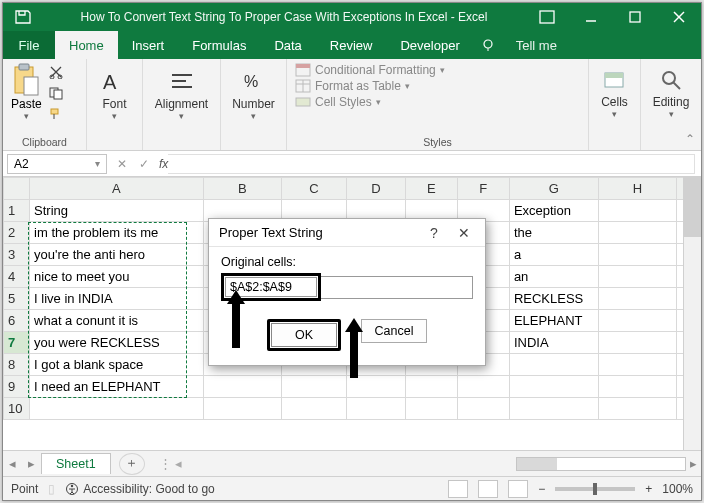 This screenshot has width=704, height=503. What do you see at coordinates (254, 94) in the screenshot?
I see `number-group-button: % Number ▾` at bounding box center [254, 94].